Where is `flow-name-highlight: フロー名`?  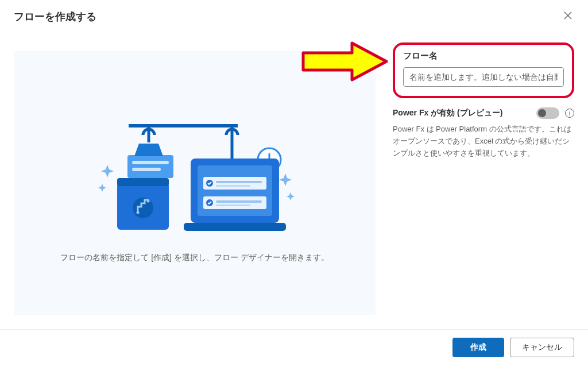
flow-name-highlight: フロー名 is located at coordinates (483, 70).